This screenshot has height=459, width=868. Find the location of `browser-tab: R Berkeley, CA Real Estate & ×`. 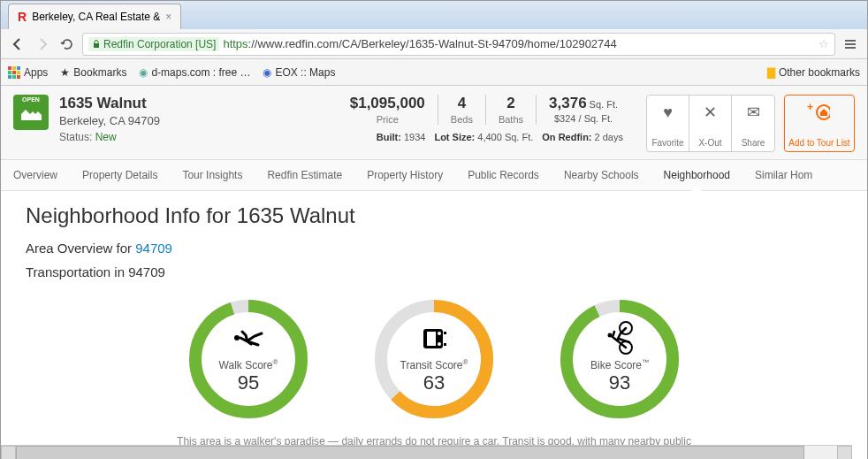

browser-tab: R Berkeley, CA Real Estate & × is located at coordinates (95, 16).